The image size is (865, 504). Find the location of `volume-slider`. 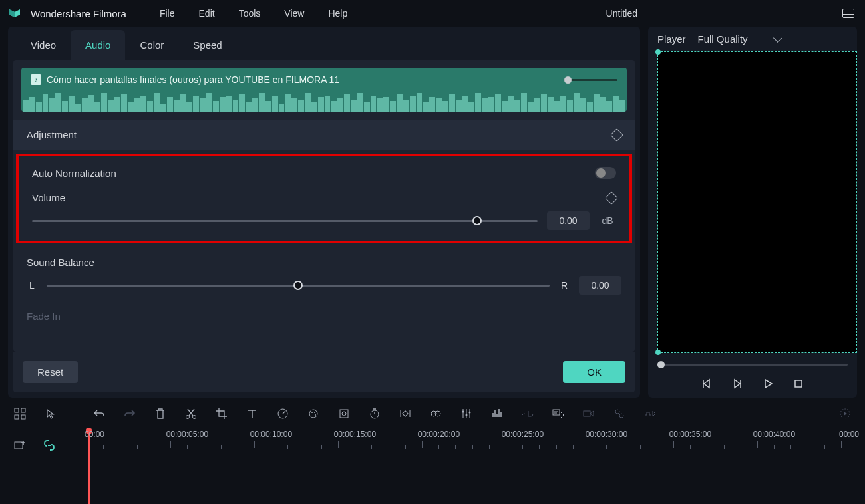

volume-slider is located at coordinates (285, 221).